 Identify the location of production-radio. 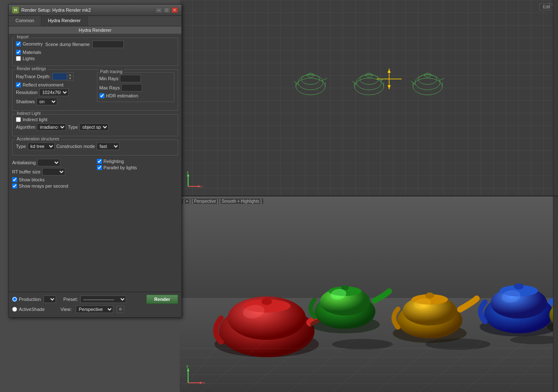
(15, 299).